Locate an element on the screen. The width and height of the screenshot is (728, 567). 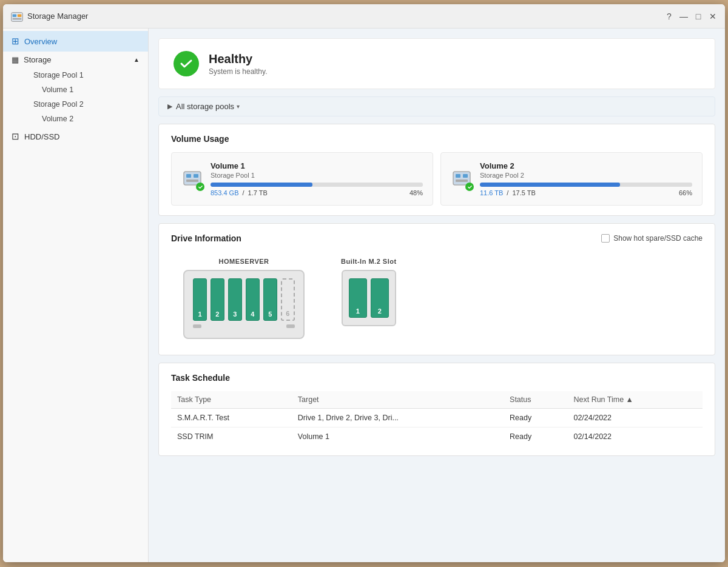
hot-spare-checkbox is located at coordinates (605, 238).